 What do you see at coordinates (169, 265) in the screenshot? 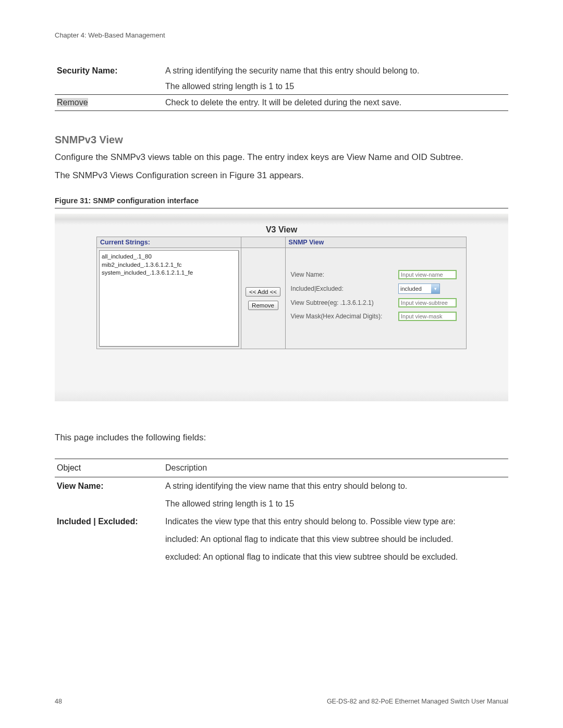
I see `list-item: mib2_included_.1.3.6.1.2.1_fc` at bounding box center [169, 265].